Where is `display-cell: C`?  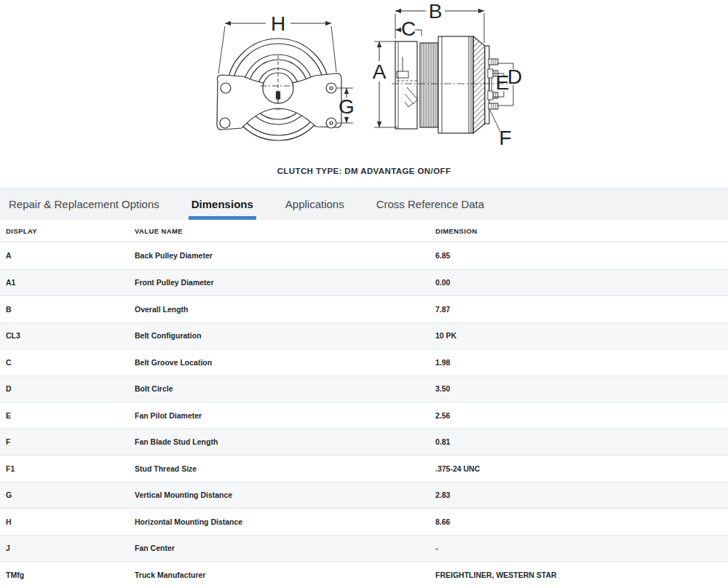
display-cell: C is located at coordinates (70, 362).